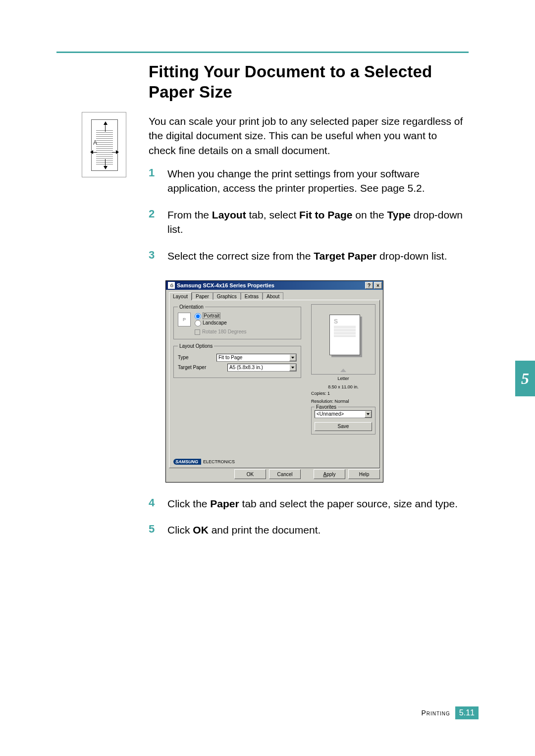 This screenshot has height=756, width=535. Describe the element at coordinates (180, 296) in the screenshot. I see `tab-layout: Layout` at that location.